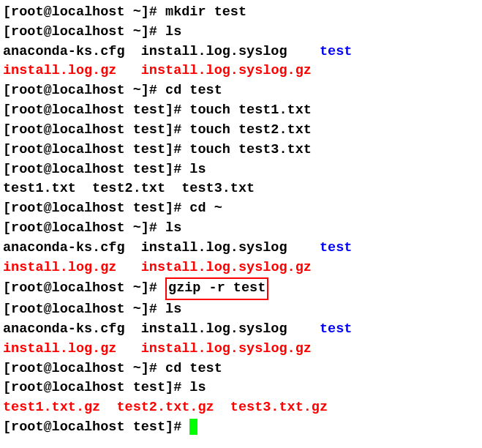 The image size is (482, 448). Describe the element at coordinates (241, 209) in the screenshot. I see `term-line: [root@localhost test]# cd ~` at that location.